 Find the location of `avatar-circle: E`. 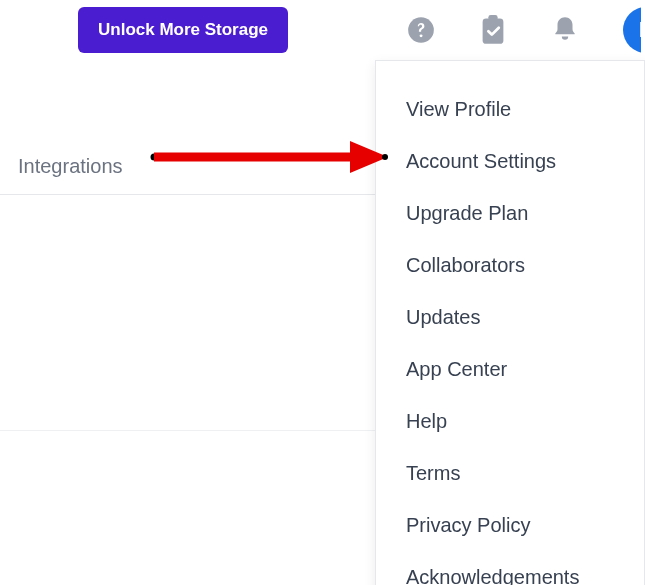

avatar-circle: E is located at coordinates (632, 30).